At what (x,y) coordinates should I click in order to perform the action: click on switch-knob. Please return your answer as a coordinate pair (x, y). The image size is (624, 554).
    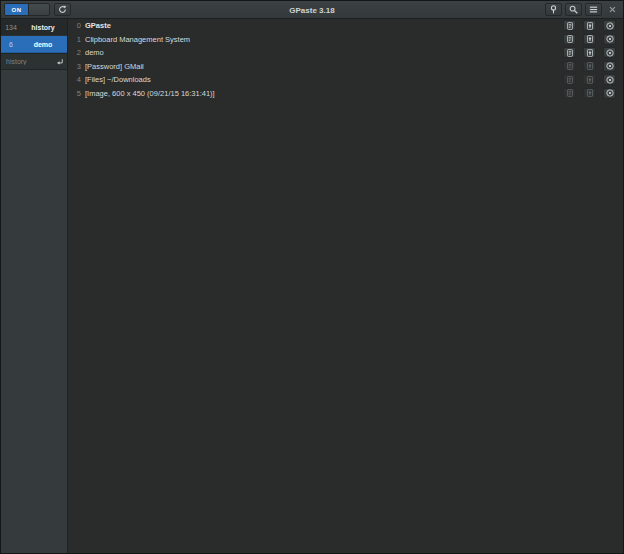
    Looking at the image, I should click on (38, 10).